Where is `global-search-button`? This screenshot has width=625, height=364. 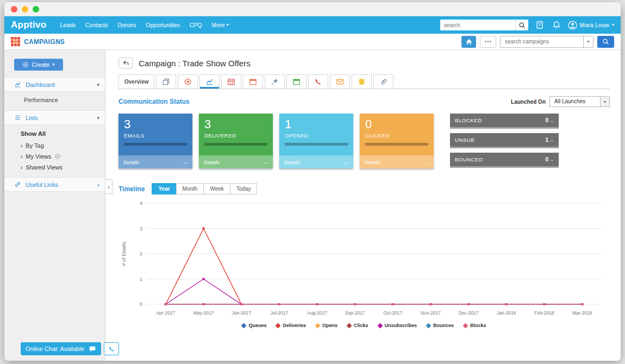
global-search-button is located at coordinates (522, 25).